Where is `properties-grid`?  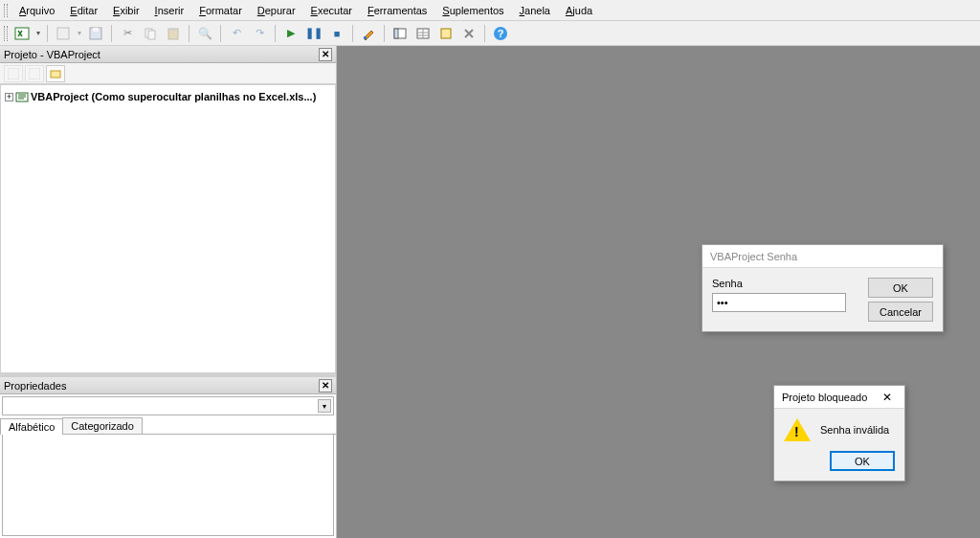
properties-grid is located at coordinates (168, 485).